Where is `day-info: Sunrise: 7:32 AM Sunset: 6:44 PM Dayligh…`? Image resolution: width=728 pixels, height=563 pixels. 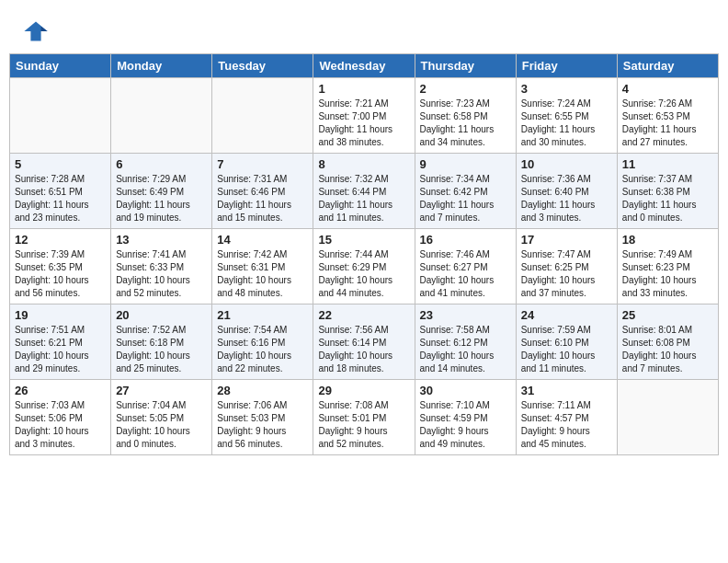
day-info: Sunrise: 7:32 AM Sunset: 6:44 PM Dayligh… is located at coordinates (364, 199).